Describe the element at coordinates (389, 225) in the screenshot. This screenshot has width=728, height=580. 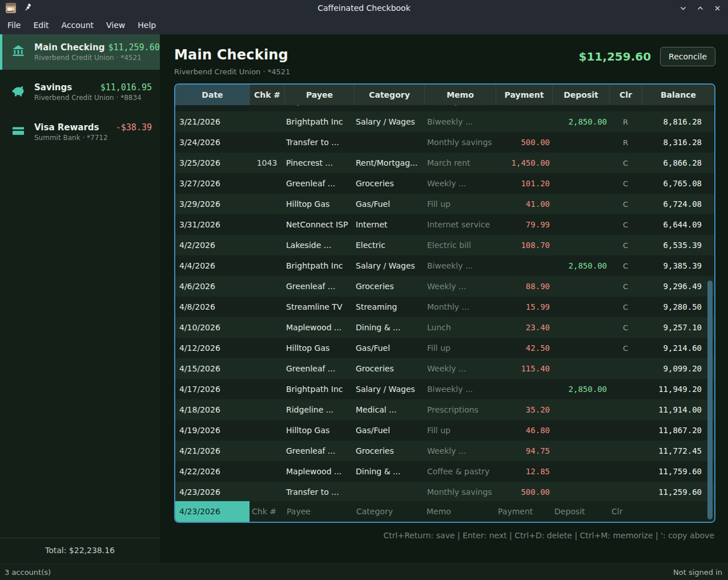
I see `cell-category: Internet` at that location.